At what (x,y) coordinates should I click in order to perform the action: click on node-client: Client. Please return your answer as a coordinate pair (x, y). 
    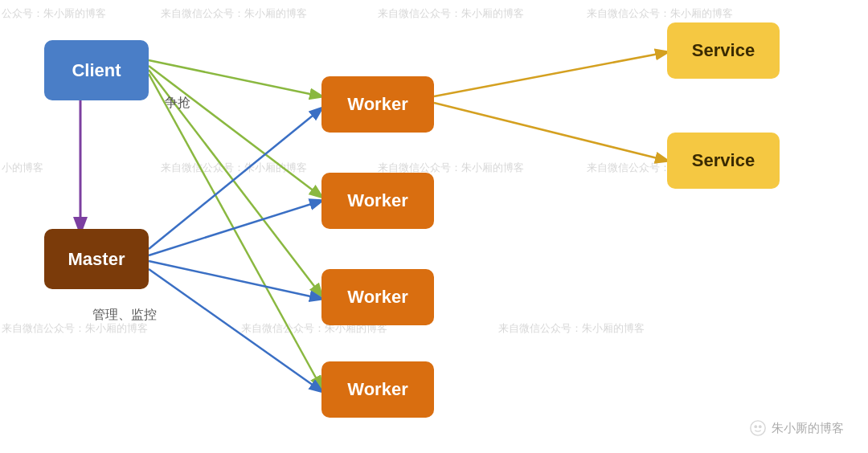
    Looking at the image, I should click on (96, 71).